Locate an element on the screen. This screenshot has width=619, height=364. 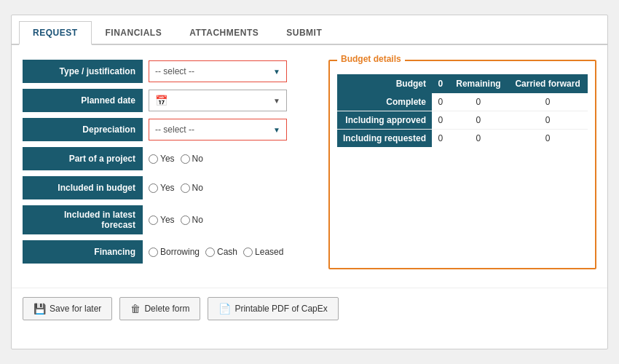
form-row-financing: Financing Borrowing Cash Leased is located at coordinates (168, 252).